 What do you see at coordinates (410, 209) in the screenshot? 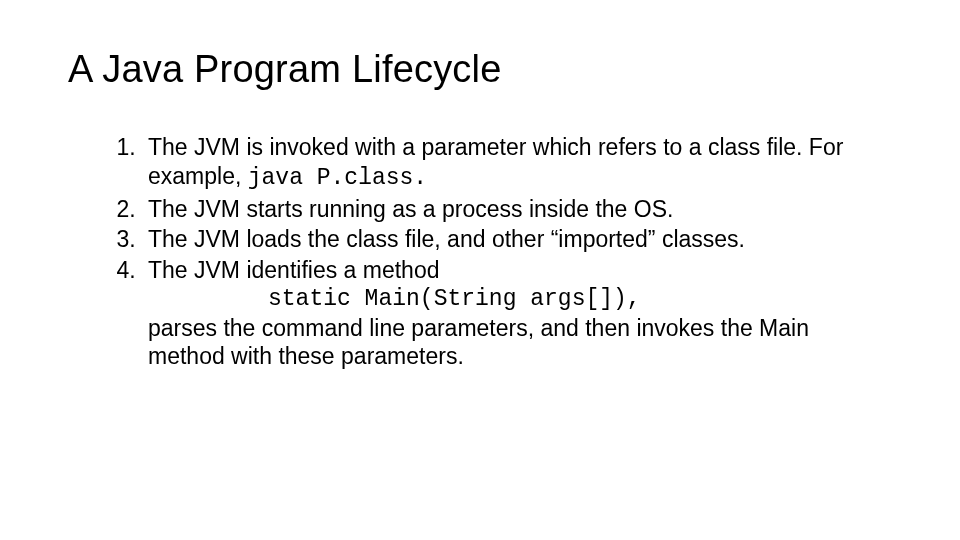
I see `list-item-text: The JVM starts running as a process insi…` at bounding box center [410, 209].